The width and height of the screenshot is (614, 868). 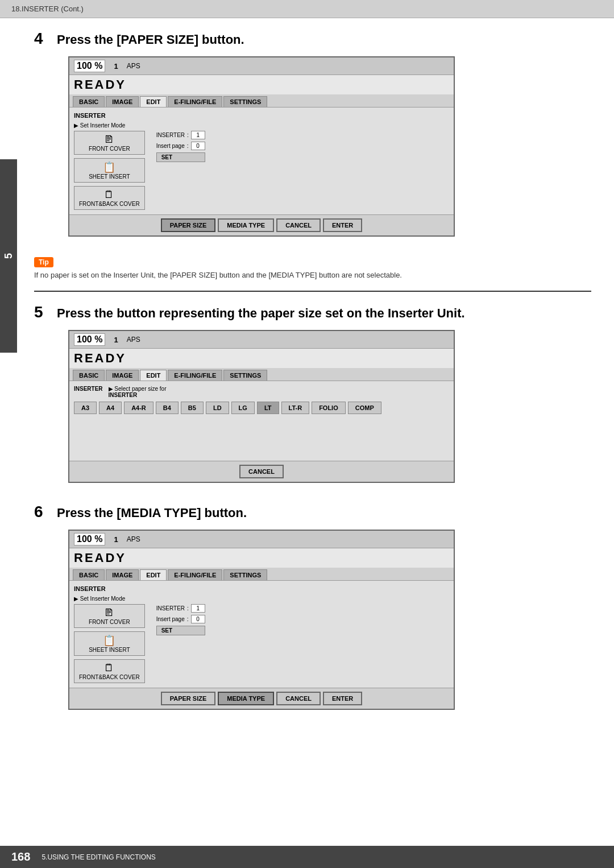 I want to click on front-back-icon: 🗒, so click(x=109, y=195).